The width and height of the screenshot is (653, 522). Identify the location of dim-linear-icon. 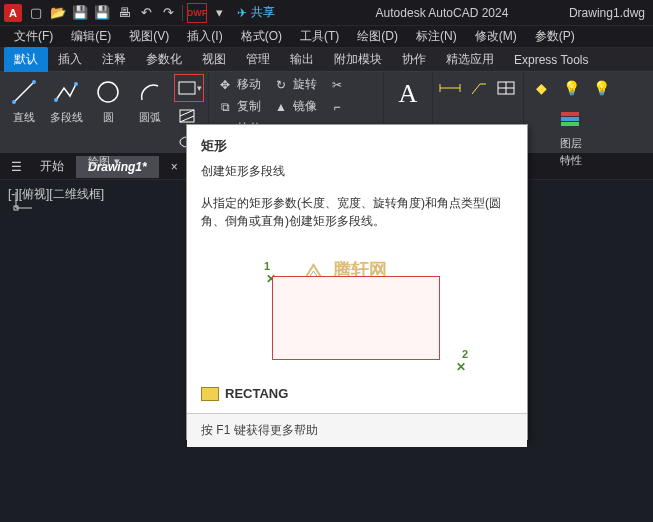
(450, 88).